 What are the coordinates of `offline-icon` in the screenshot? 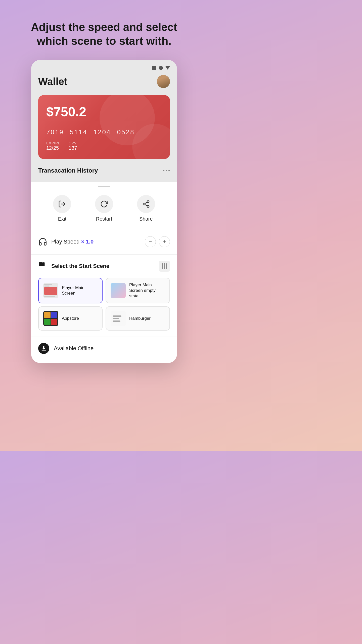 It's located at (44, 348).